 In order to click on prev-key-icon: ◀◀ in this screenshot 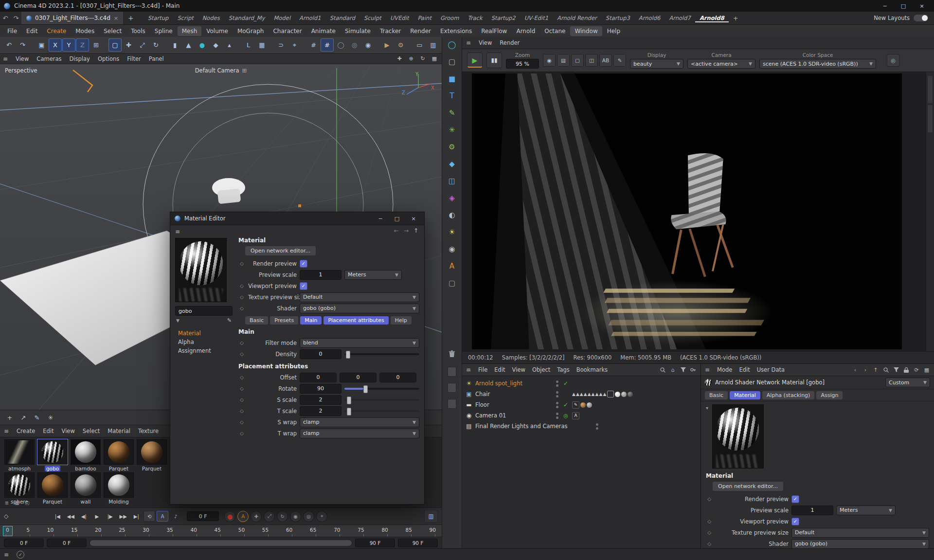, I will do `click(71, 516)`.